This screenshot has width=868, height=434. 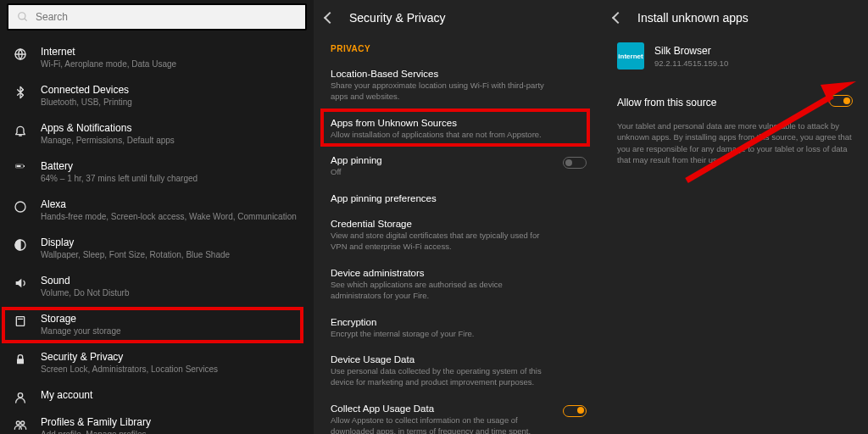 I want to click on app-row: internet Silk Browser 92.2.11.4515.159.1…, so click(x=735, y=56).